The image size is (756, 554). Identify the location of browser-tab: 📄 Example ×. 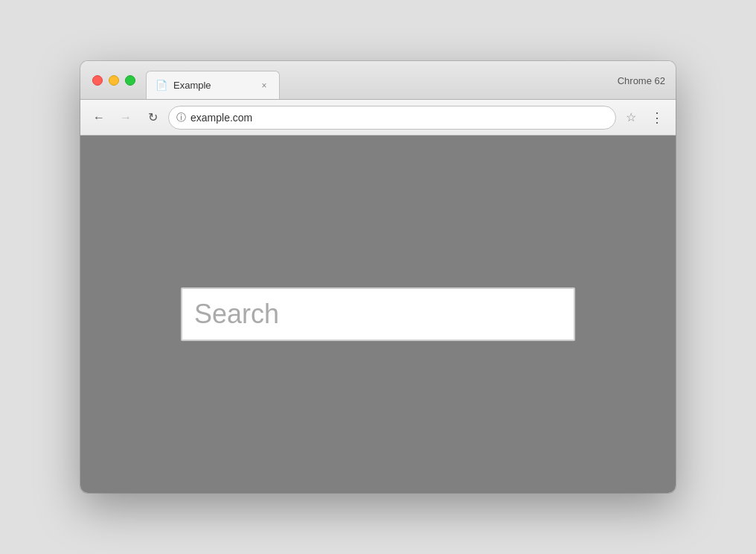
(213, 85).